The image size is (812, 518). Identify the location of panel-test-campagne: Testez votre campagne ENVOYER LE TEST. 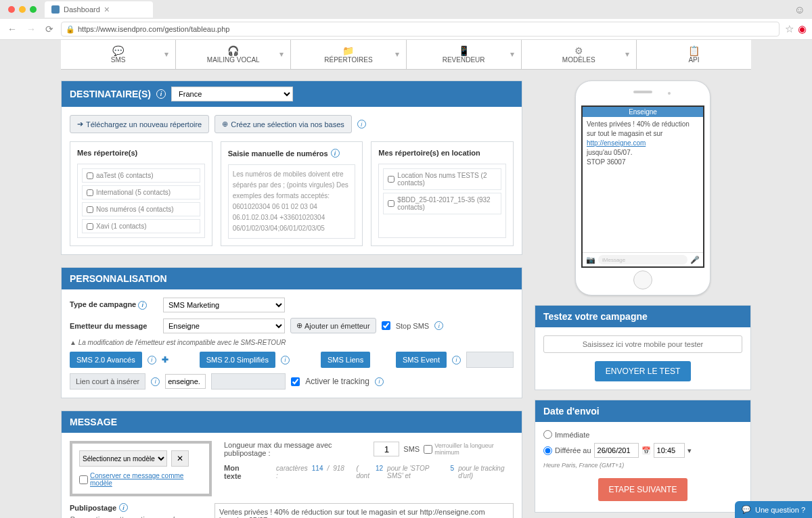
(643, 348).